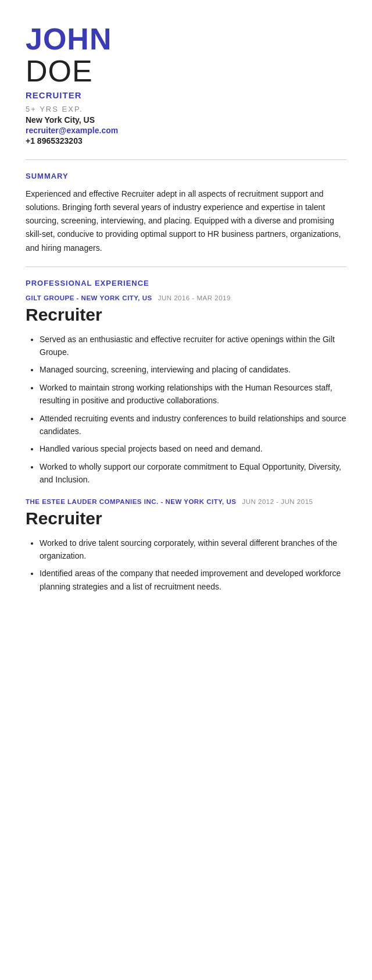  What do you see at coordinates (193, 425) in the screenshot?
I see `list-item: Attended recruiting events and industry …` at bounding box center [193, 425].